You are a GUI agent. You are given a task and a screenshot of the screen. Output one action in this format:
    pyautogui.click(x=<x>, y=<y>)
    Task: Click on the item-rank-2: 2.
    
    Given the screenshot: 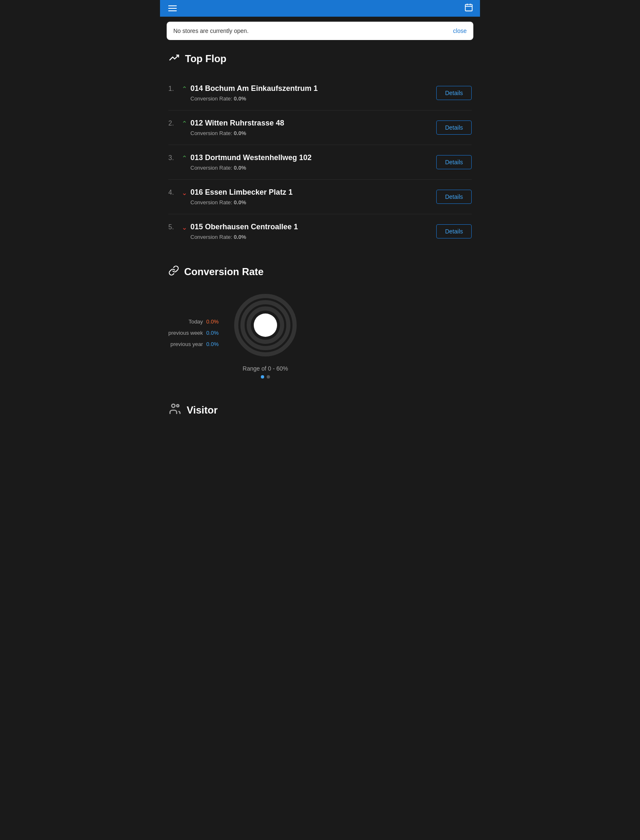 What is the action you would take?
    pyautogui.click(x=173, y=123)
    